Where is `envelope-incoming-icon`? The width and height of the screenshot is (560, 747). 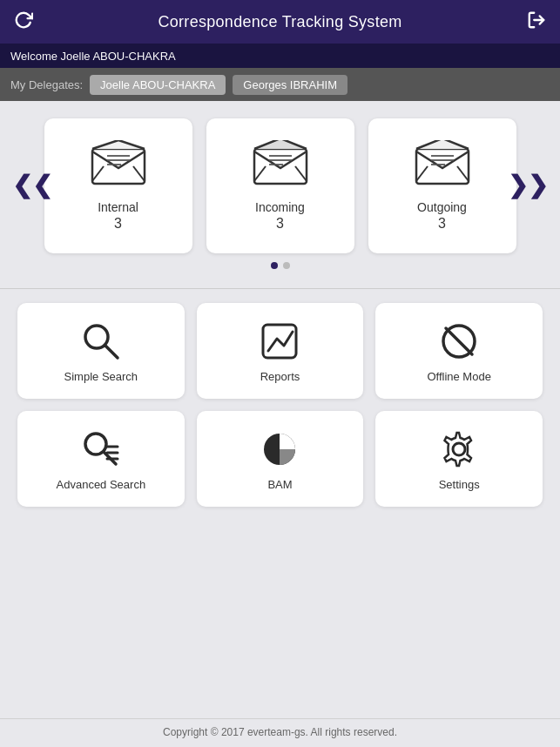 envelope-incoming-icon is located at coordinates (280, 165).